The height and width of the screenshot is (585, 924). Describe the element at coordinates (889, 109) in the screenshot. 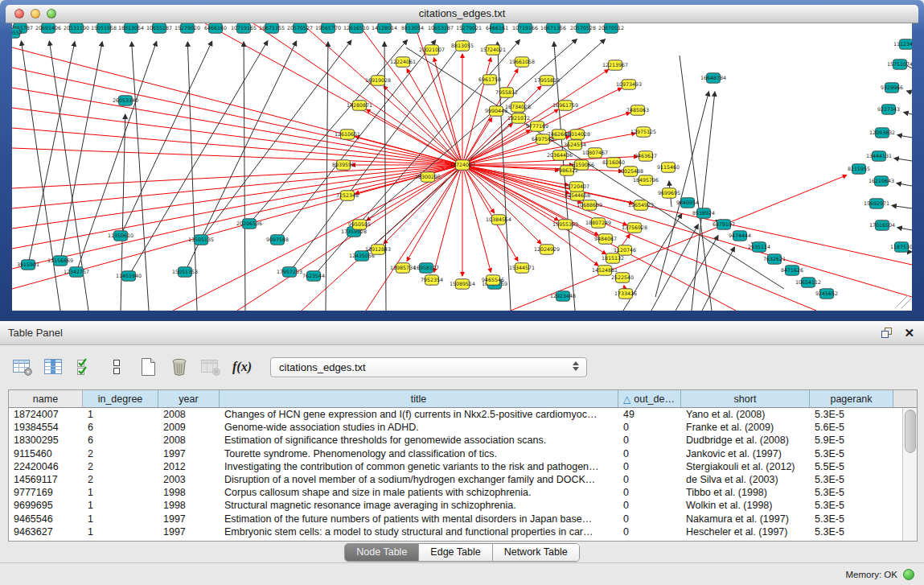

I see `graph-node: 9227343` at that location.